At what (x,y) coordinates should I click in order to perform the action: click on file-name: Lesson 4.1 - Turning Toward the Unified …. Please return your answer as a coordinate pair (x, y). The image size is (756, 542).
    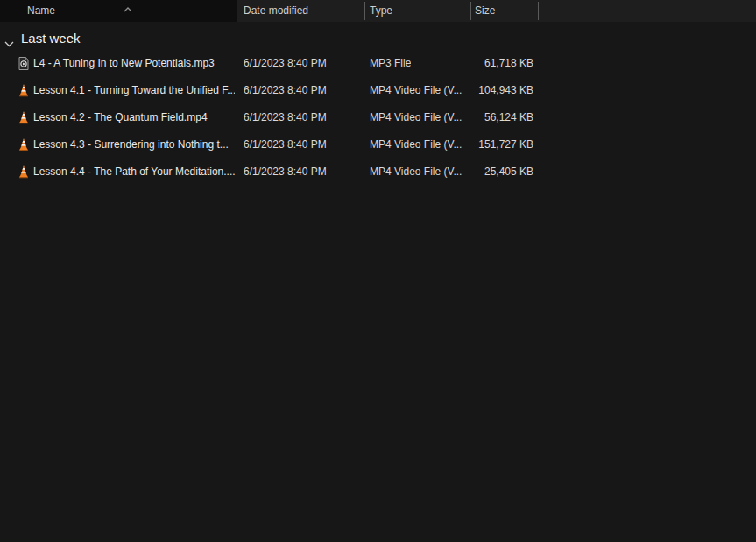
    Looking at the image, I should click on (134, 91).